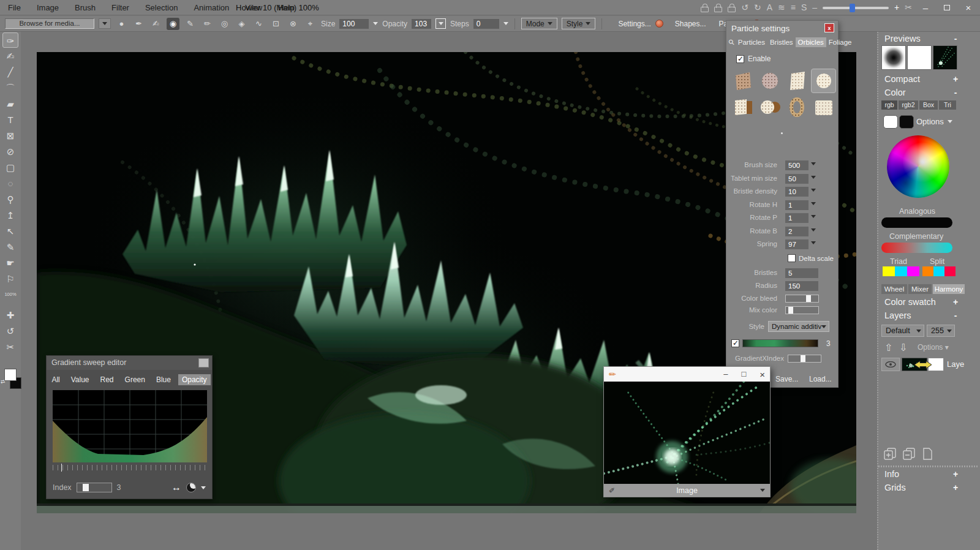 The image size is (980, 550). What do you see at coordinates (935, 121) in the screenshot?
I see `color-options-dropdown: Options` at bounding box center [935, 121].